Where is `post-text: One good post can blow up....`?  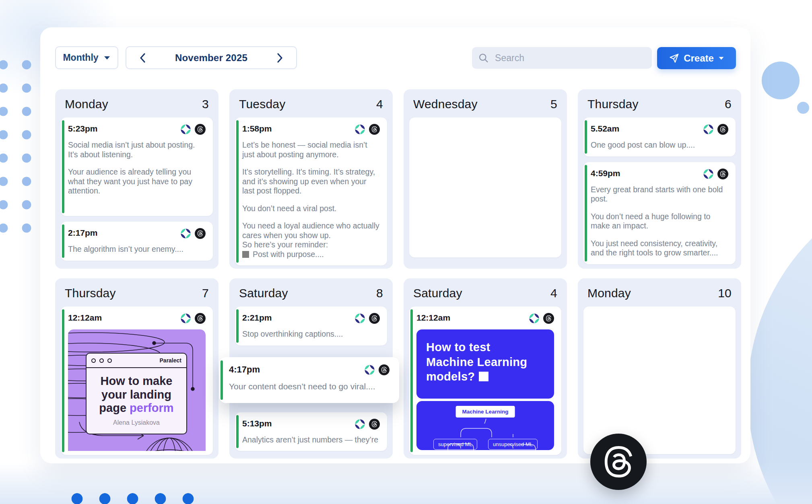
post-text: One good post can blow up.... is located at coordinates (659, 145).